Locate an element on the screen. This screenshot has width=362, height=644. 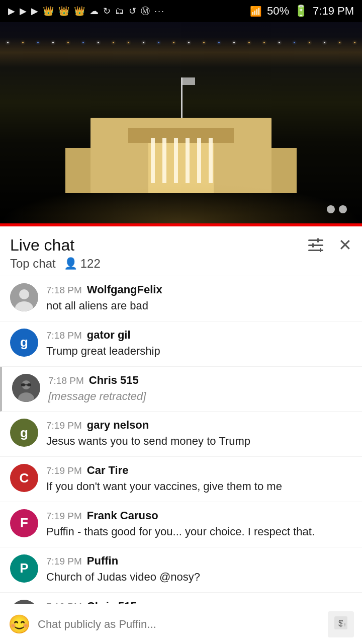
status-bar-right: 📶 50% 🔋 7:19 PM is located at coordinates (302, 11).